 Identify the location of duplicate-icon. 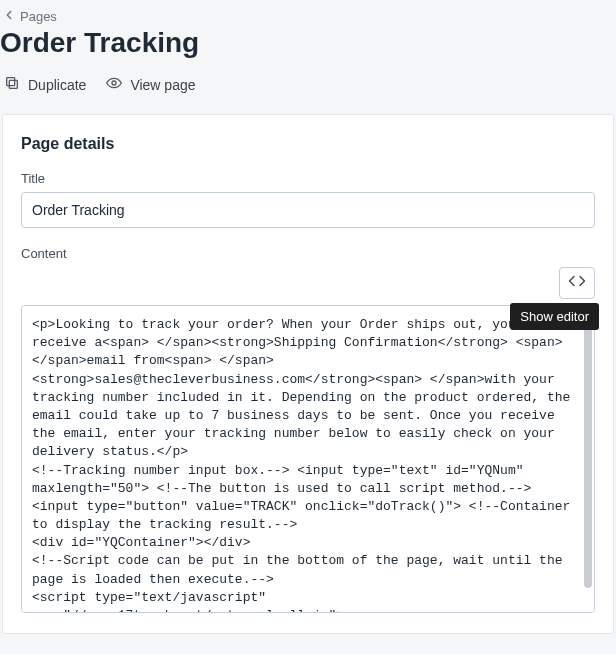
(12, 84).